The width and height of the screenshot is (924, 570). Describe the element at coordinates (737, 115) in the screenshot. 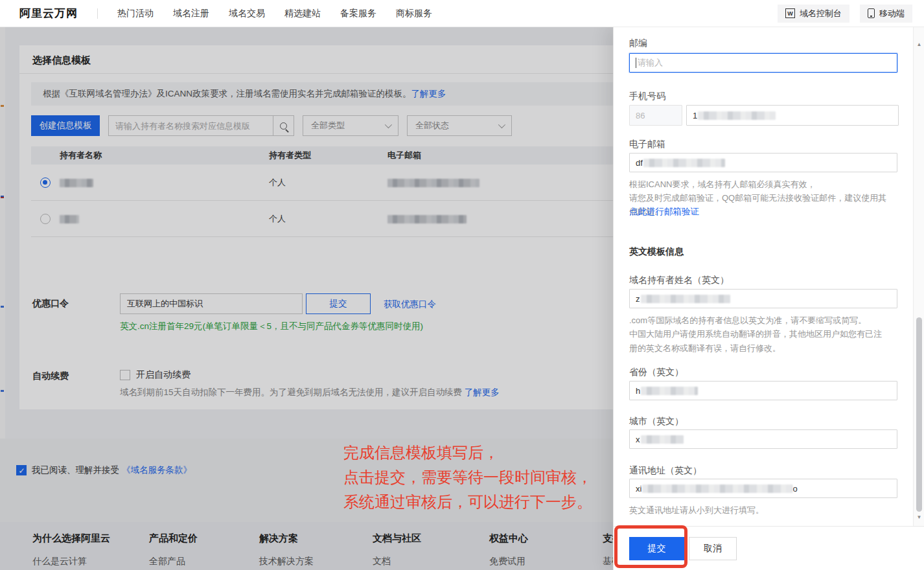

I see `masked-phone-number` at that location.